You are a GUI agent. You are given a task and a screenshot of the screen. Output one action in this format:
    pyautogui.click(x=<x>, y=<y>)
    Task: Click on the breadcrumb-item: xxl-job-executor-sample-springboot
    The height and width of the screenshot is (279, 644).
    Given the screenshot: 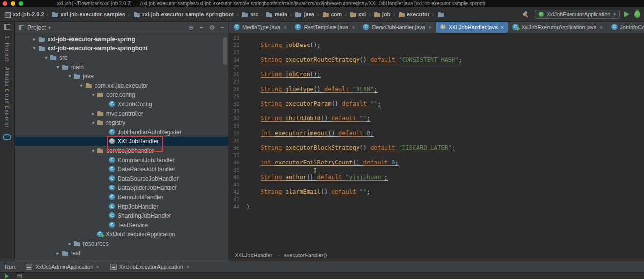 What is the action you would take?
    pyautogui.click(x=184, y=15)
    